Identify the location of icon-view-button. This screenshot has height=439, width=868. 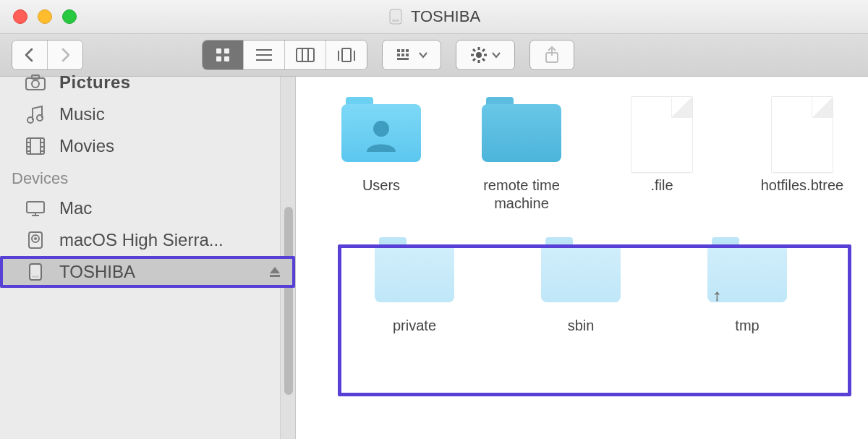
(223, 55).